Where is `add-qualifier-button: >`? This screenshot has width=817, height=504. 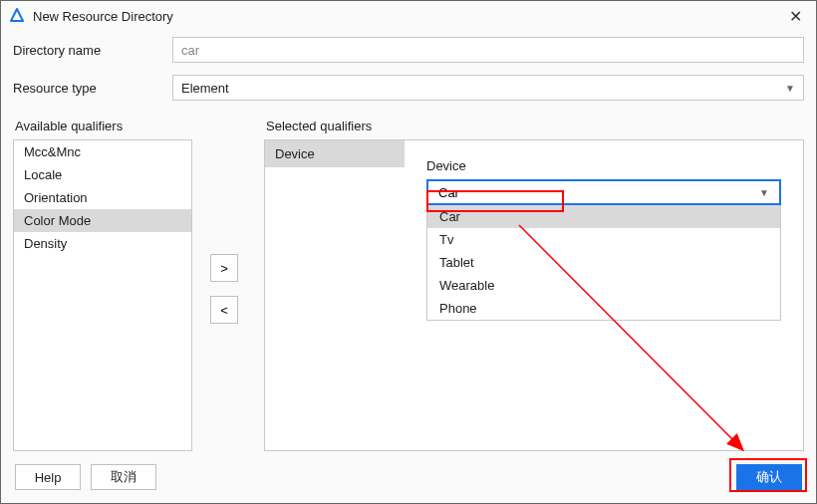
add-qualifier-button: > is located at coordinates (224, 268).